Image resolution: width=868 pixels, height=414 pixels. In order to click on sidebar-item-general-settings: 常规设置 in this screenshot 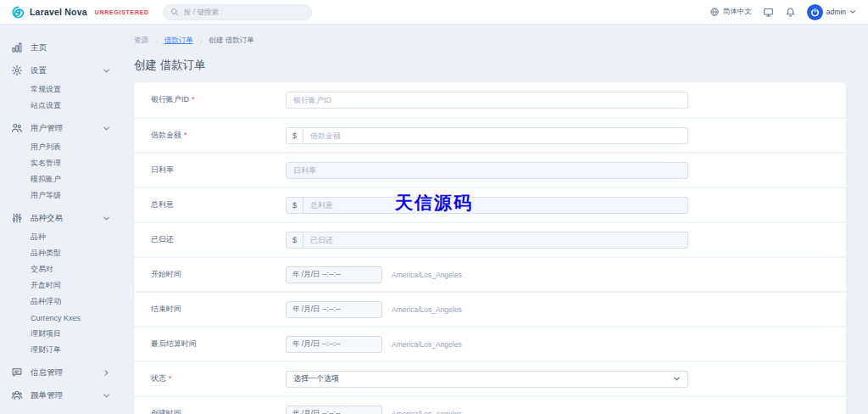, I will do `click(76, 90)`.